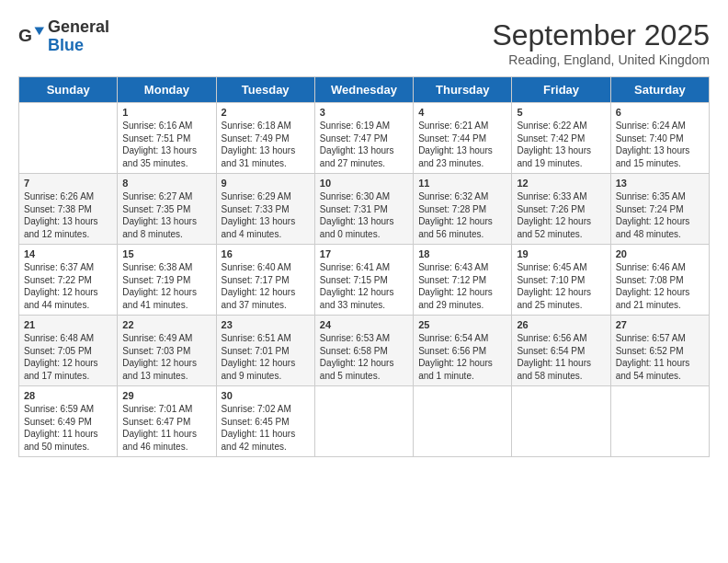 Image resolution: width=728 pixels, height=563 pixels. I want to click on day-number: 26, so click(561, 325).